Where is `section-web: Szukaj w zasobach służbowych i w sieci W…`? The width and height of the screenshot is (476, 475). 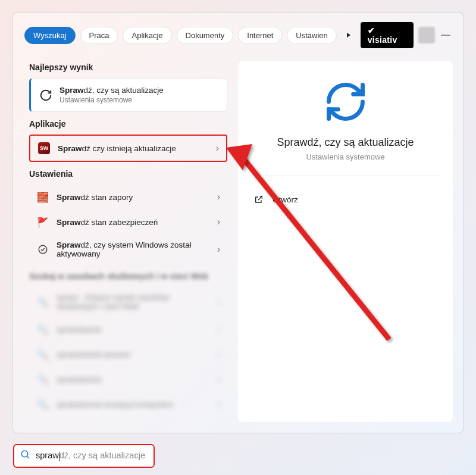
section-web: Szukaj w zasobach służbowych i w sieci W… is located at coordinates (129, 276).